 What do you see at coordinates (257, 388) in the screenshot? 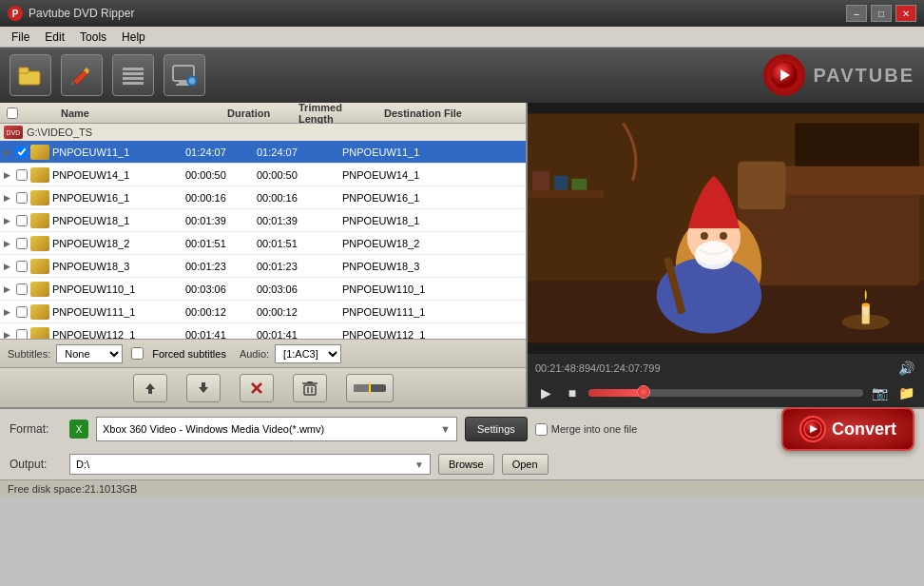
I see `remove-button` at bounding box center [257, 388].